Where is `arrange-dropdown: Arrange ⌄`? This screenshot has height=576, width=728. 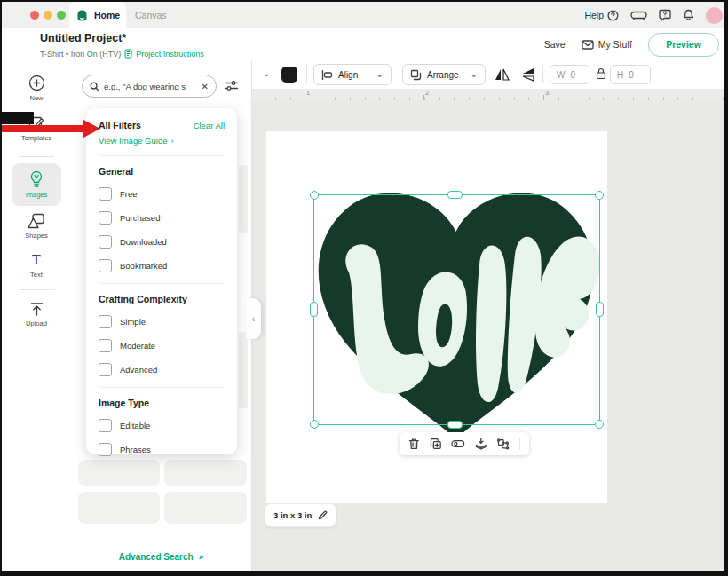
arrange-dropdown: Arrange ⌄ is located at coordinates (444, 75).